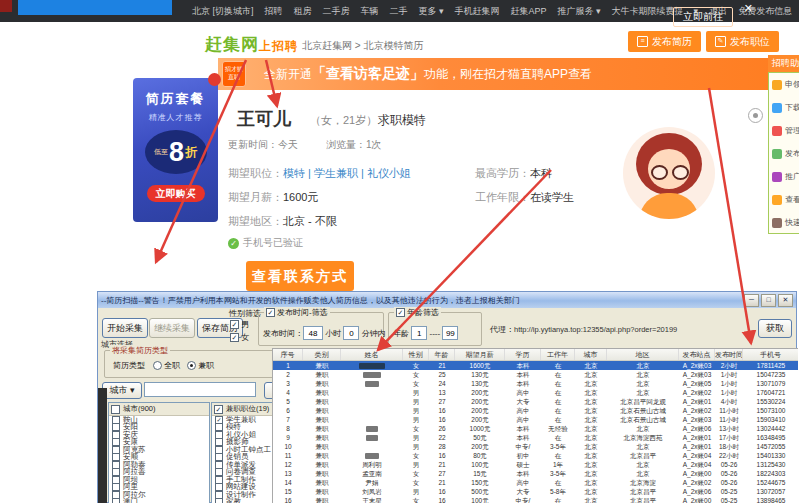 The image size is (799, 503). What do you see at coordinates (351, 333) in the screenshot?
I see `minutes-input` at bounding box center [351, 333].